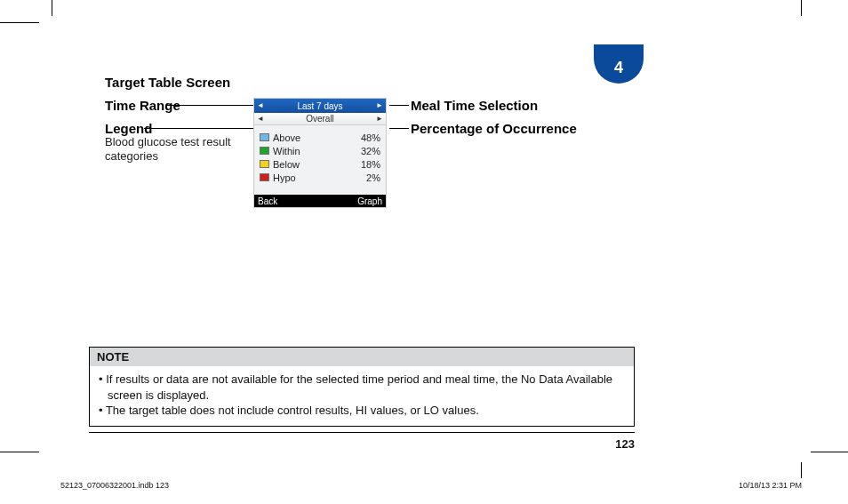 This screenshot has width=848, height=504. Describe the element at coordinates (320, 155) in the screenshot. I see `target-table-body: Above48%Within32%Below18%Hypo2%` at that location.